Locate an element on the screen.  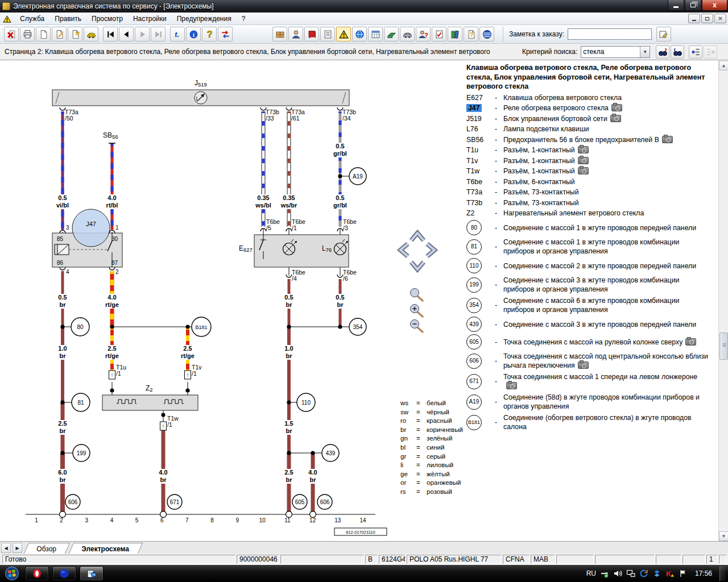
legend-term: B181 is located at coordinates (481, 423).